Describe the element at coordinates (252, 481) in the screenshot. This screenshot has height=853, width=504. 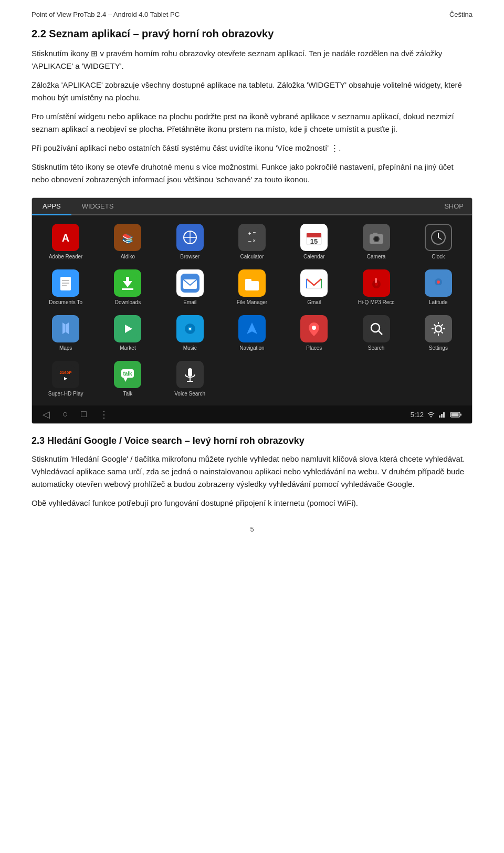
I see `section2-paragraphs: Stisknutím 'Hledání Google' / tlačítka m…` at that location.